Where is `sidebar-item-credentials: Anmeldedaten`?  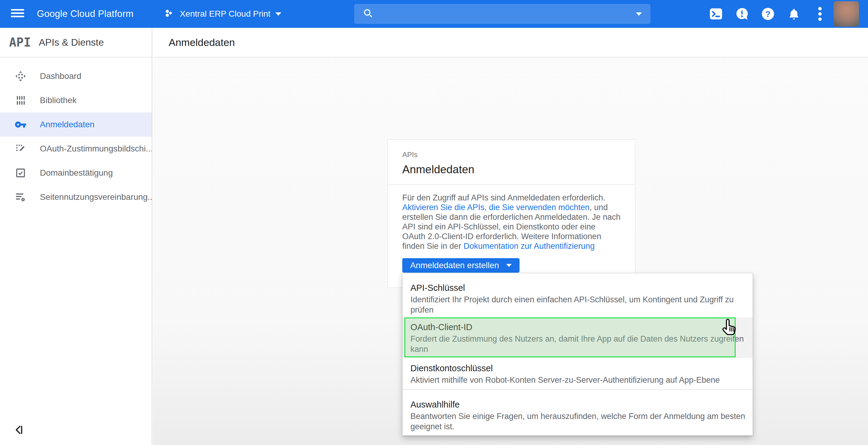
sidebar-item-credentials: Anmeldedaten is located at coordinates (76, 125).